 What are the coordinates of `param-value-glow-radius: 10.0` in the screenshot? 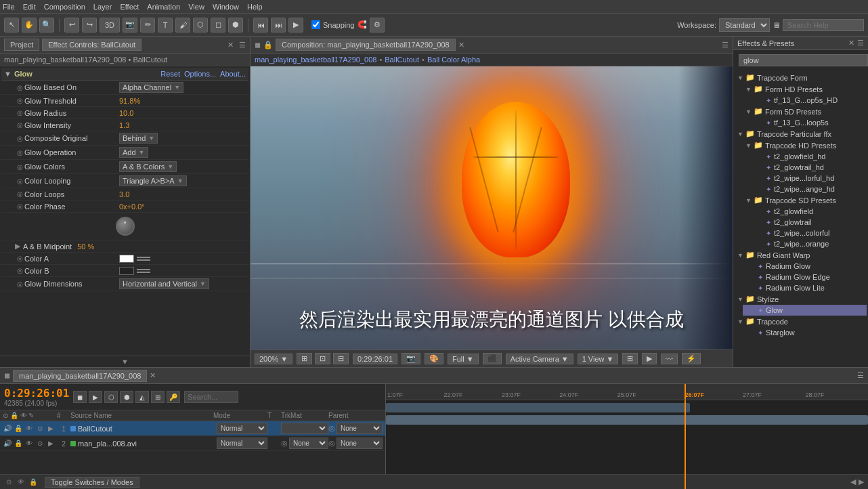 It's located at (183, 113).